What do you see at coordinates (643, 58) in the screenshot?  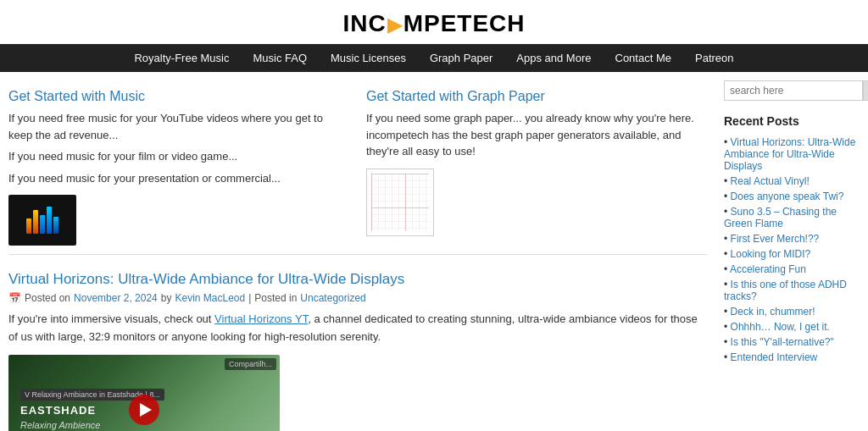 I see `nav-contact-me: Contact Me` at bounding box center [643, 58].